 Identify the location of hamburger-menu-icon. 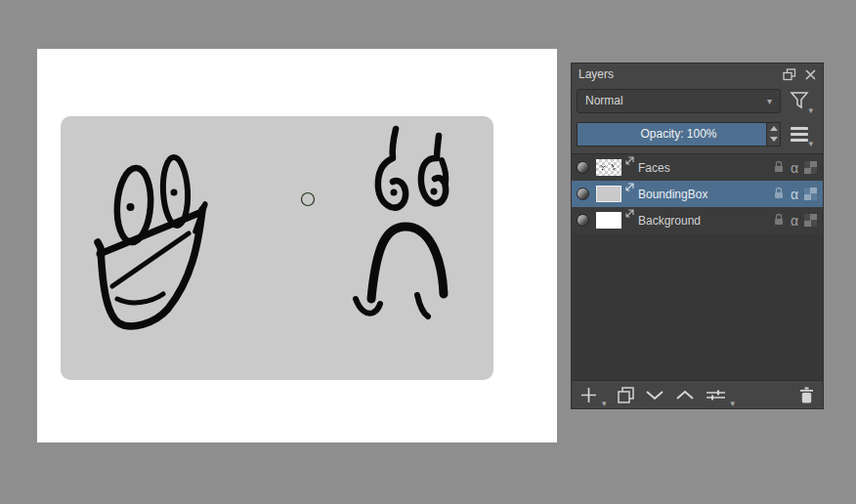
(799, 135).